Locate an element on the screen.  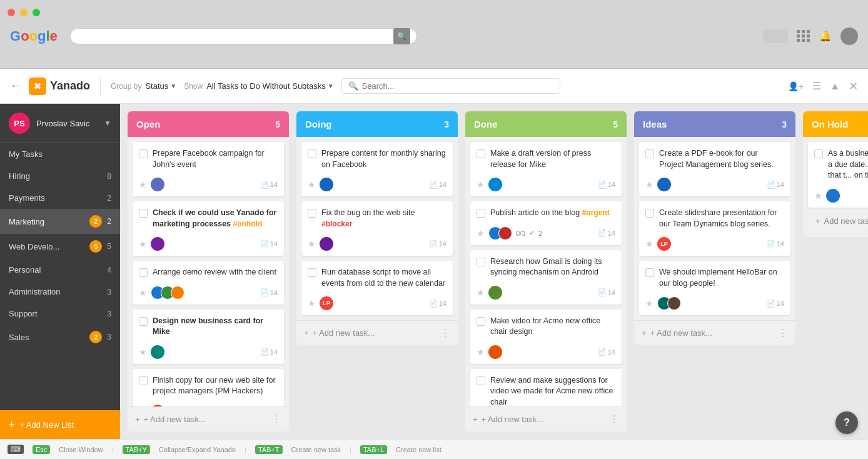
card-c4: Design new business card for Mike ★ 📄 14 is located at coordinates (208, 336).